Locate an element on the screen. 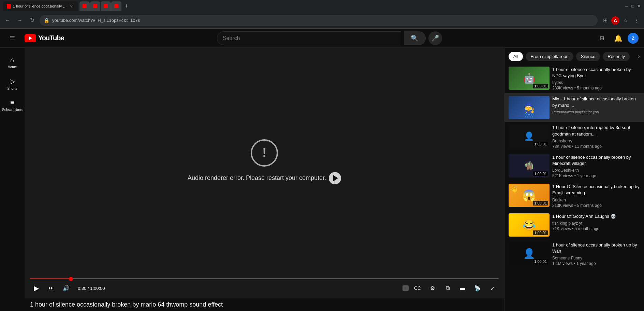 This screenshot has width=644, height=311. filter-chip-all: All is located at coordinates (516, 57).